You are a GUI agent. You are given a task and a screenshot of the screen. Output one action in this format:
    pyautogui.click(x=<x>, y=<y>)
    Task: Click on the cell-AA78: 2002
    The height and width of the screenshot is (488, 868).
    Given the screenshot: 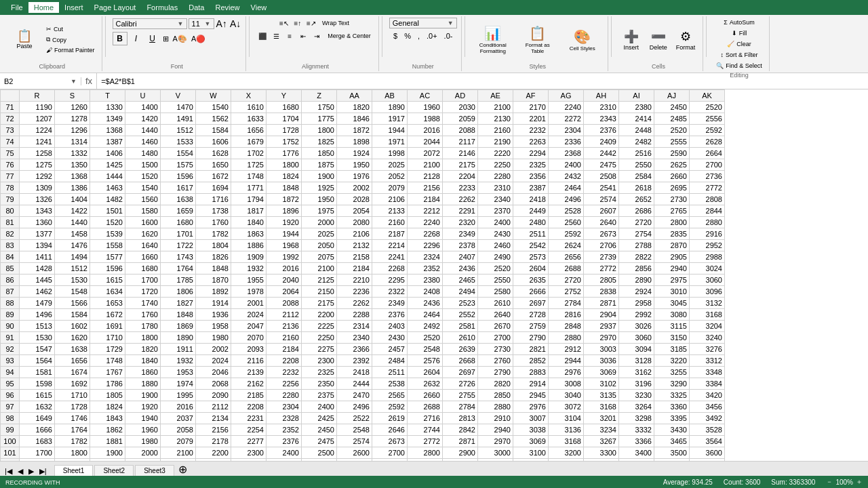 What is the action you would take?
    pyautogui.click(x=355, y=188)
    